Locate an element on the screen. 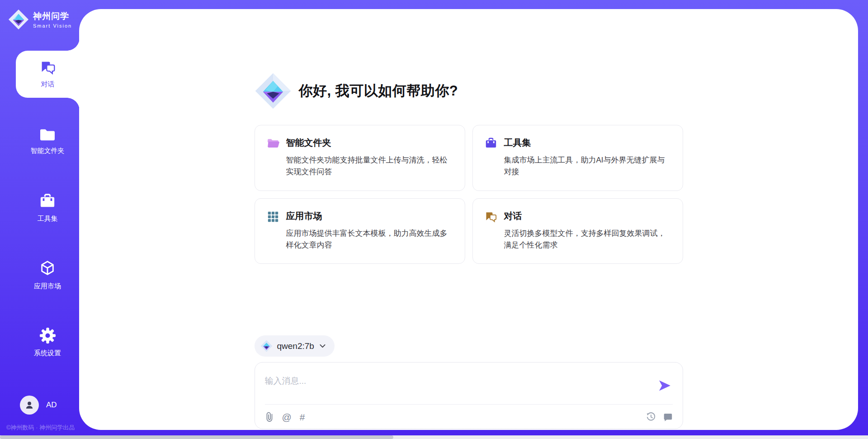 The image size is (868, 439). card-description: 智能文件夹功能支持批量文件上传与清洗，轻松实现文件问答 is located at coordinates (370, 167).